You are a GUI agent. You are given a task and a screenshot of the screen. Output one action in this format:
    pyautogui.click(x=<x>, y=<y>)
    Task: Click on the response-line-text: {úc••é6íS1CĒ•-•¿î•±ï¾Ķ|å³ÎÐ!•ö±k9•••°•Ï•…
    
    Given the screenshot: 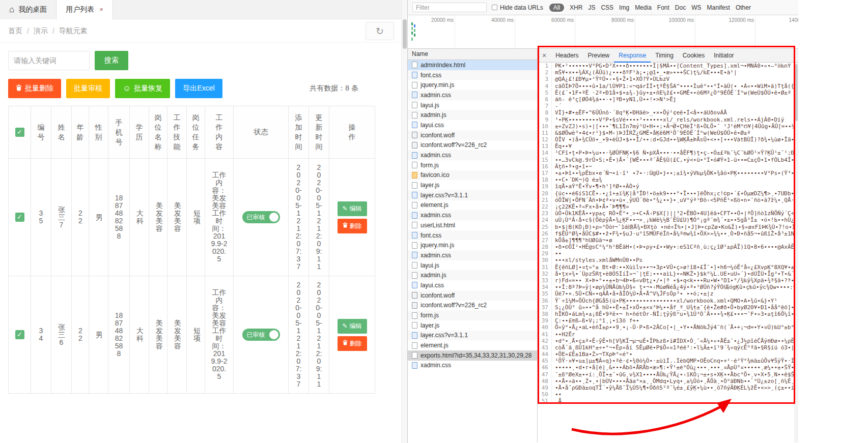 What is the action you would take?
    pyautogui.click(x=677, y=193)
    